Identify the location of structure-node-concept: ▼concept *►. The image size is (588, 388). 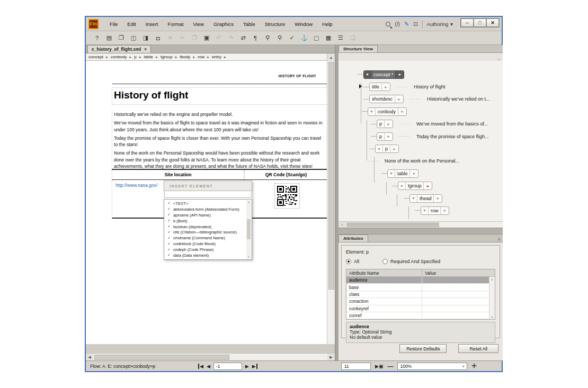
(430, 74).